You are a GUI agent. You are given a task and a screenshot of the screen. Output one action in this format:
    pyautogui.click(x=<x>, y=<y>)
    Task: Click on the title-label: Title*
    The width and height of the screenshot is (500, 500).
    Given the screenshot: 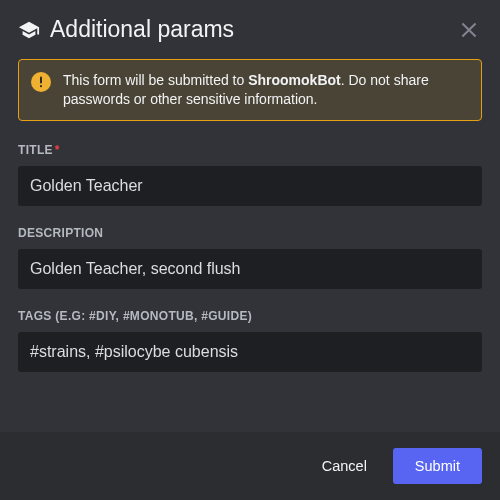 What is the action you would take?
    pyautogui.click(x=250, y=150)
    